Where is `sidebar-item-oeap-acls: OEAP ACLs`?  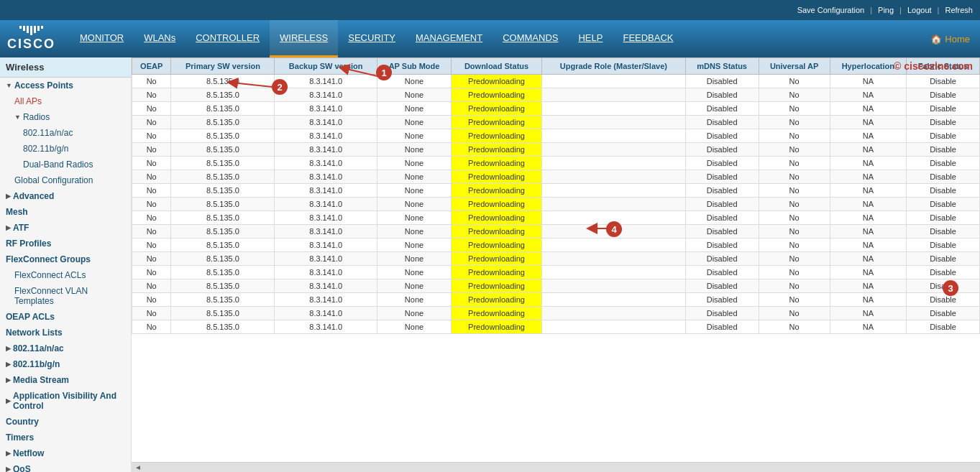
sidebar-item-oeap-acls: OEAP ACLs is located at coordinates (65, 317).